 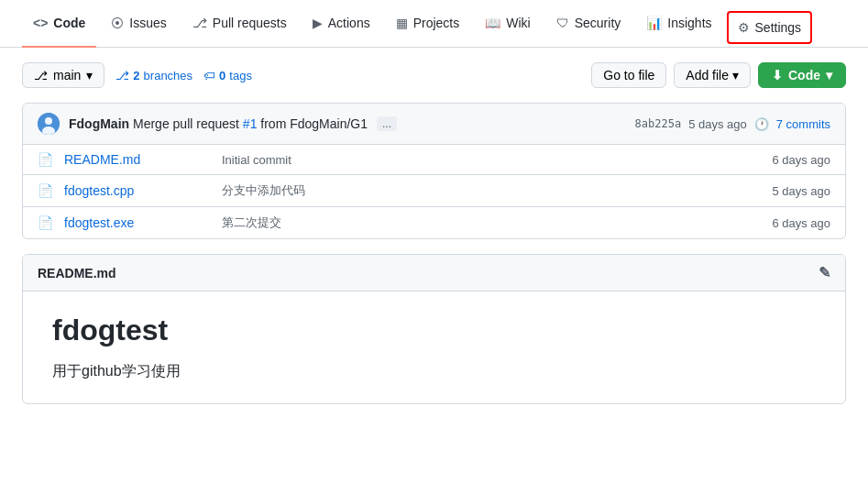 I want to click on security-icon: 🛡, so click(x=563, y=23).